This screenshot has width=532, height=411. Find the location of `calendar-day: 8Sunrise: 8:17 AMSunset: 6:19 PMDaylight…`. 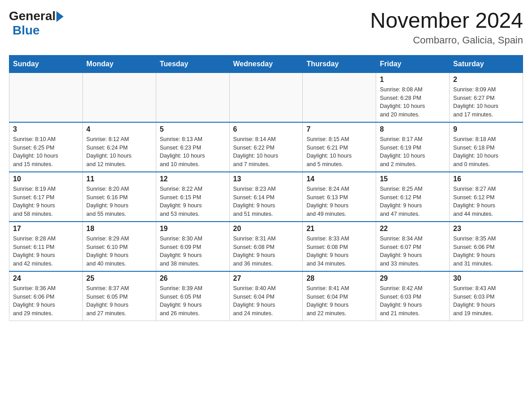

calendar-day: 8Sunrise: 8:17 AMSunset: 6:19 PMDaylight… is located at coordinates (413, 147).